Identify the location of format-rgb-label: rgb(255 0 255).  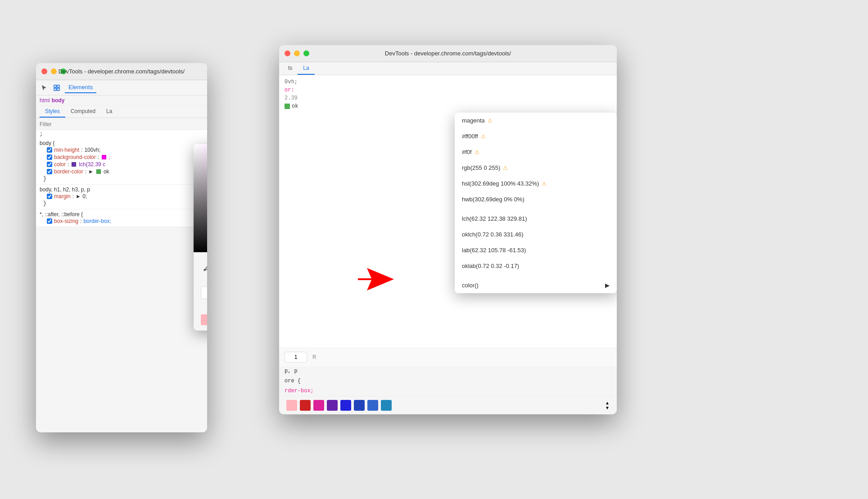
(481, 168).